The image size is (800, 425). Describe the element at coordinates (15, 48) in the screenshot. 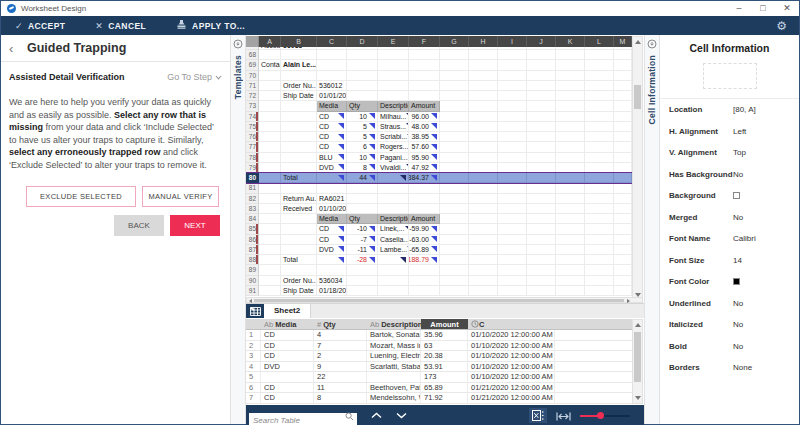

I see `back-chevron-icon: ‹` at that location.